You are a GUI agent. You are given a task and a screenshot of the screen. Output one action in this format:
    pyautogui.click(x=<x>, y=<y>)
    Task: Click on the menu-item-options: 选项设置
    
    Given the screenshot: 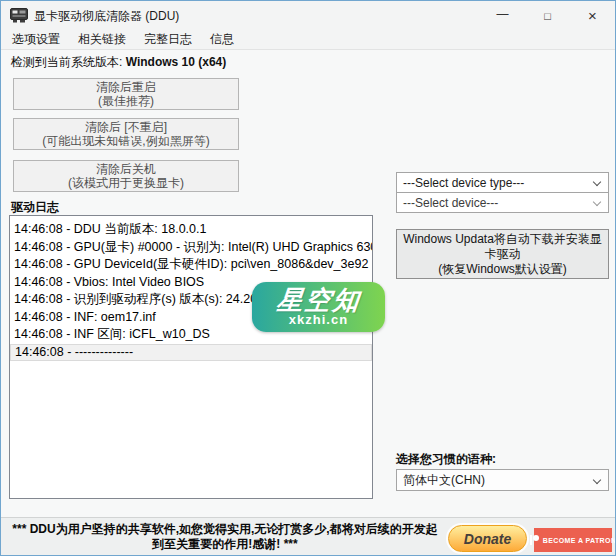 What is the action you would take?
    pyautogui.click(x=36, y=40)
    